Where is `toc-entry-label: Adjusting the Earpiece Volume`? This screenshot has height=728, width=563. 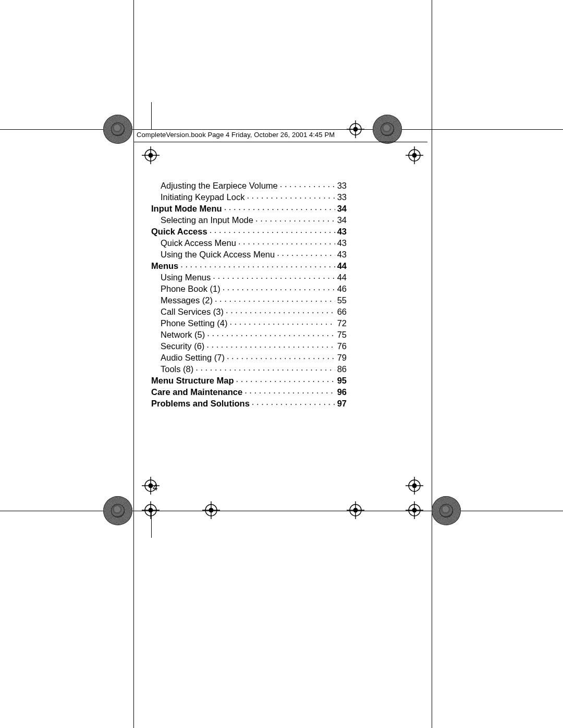
toc-entry-label: Adjusting the Earpiece Volume is located at coordinates (219, 186).